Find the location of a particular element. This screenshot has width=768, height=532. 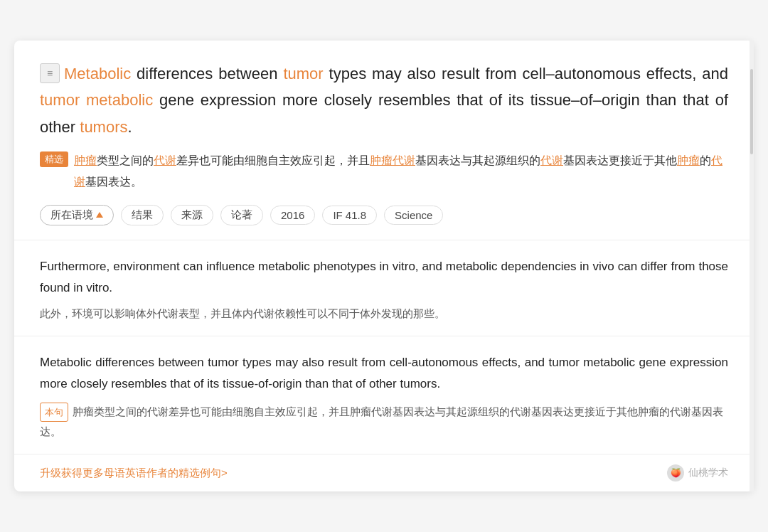

badge-benju: 本句 is located at coordinates (54, 413).